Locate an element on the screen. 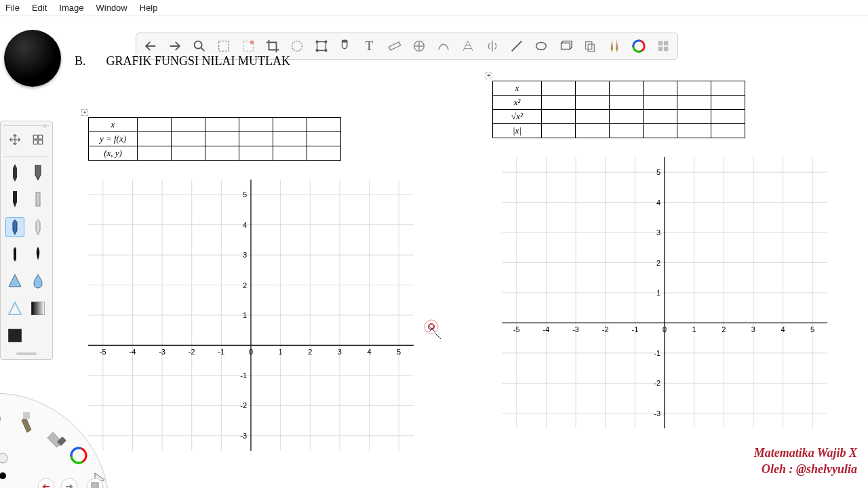 Image resolution: width=868 pixels, height=488 pixels. right-table-row-abs: |x| is located at coordinates (517, 131).